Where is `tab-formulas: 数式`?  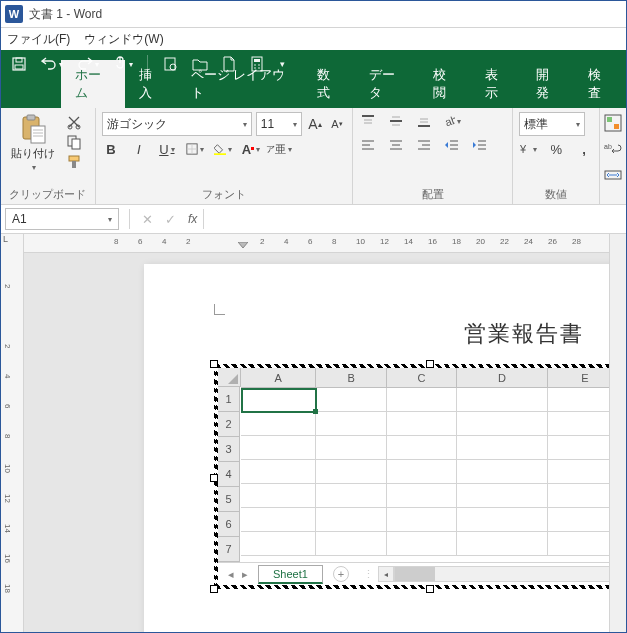 tab-formulas: 数式 is located at coordinates (329, 84).